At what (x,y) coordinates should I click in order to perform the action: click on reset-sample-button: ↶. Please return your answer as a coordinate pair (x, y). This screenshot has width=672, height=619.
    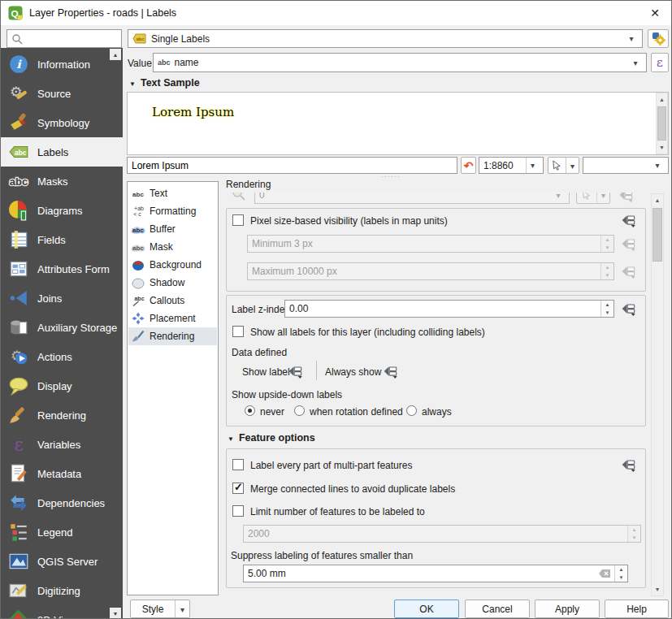
    Looking at the image, I should click on (468, 166).